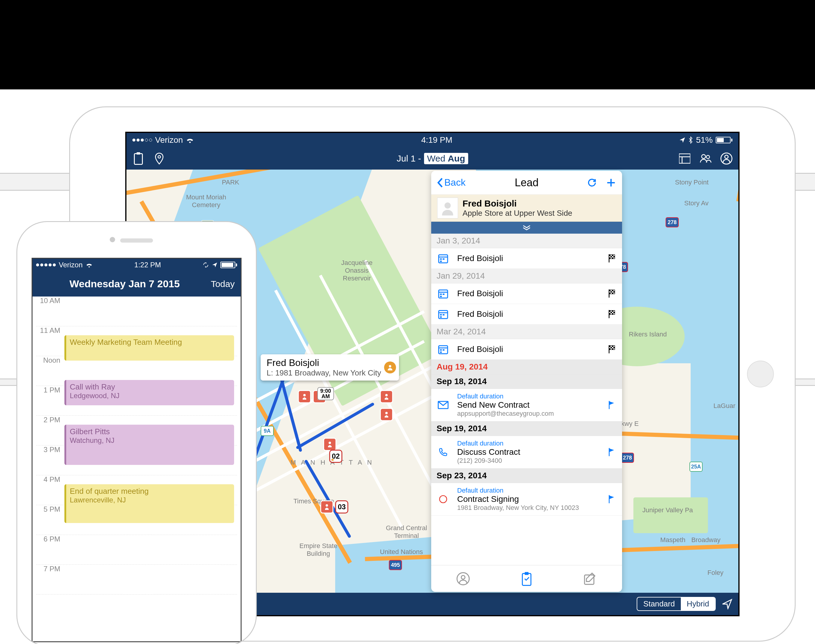  Describe the element at coordinates (529, 414) in the screenshot. I see `lead-item-sub: appsupport@thecaseygroup.com` at that location.